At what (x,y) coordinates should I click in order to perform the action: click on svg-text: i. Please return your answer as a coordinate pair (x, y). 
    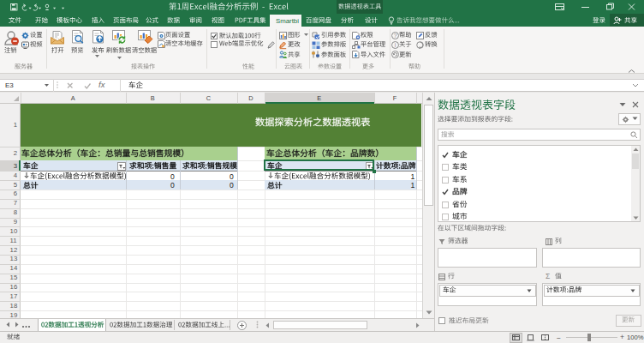
    Looking at the image, I should click on (396, 45).